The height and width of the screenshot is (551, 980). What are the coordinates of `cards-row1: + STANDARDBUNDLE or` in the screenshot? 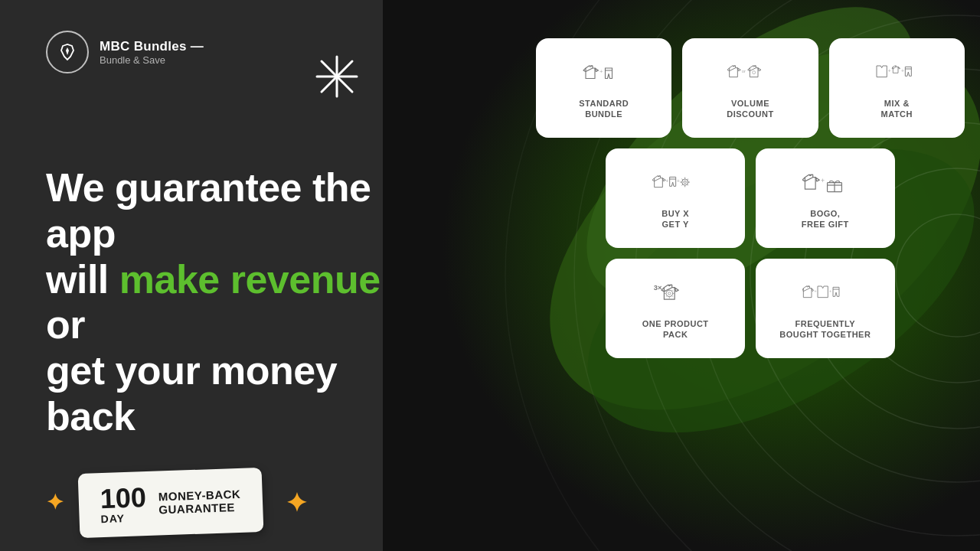 It's located at (750, 88).